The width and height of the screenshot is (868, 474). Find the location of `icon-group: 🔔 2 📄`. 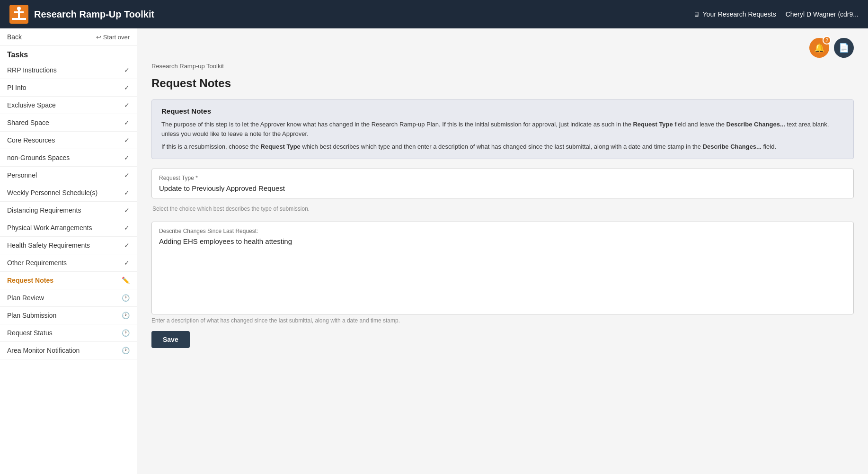

icon-group: 🔔 2 📄 is located at coordinates (832, 48).